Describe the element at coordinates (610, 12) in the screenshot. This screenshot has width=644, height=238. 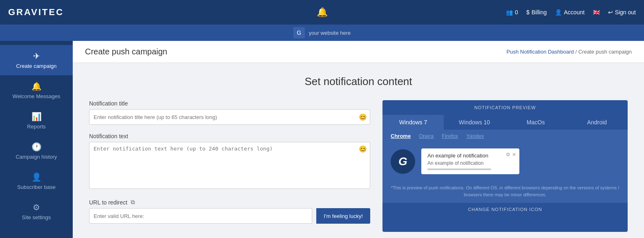
I see `signout-icon: ↩` at that location.